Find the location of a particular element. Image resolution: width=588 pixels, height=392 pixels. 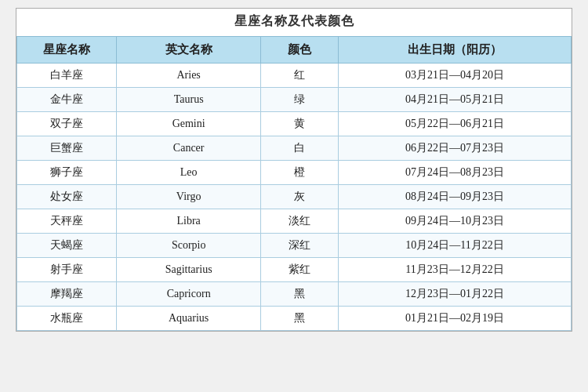

cell-birthdate: 03月21日—04月20日 is located at coordinates (455, 75).